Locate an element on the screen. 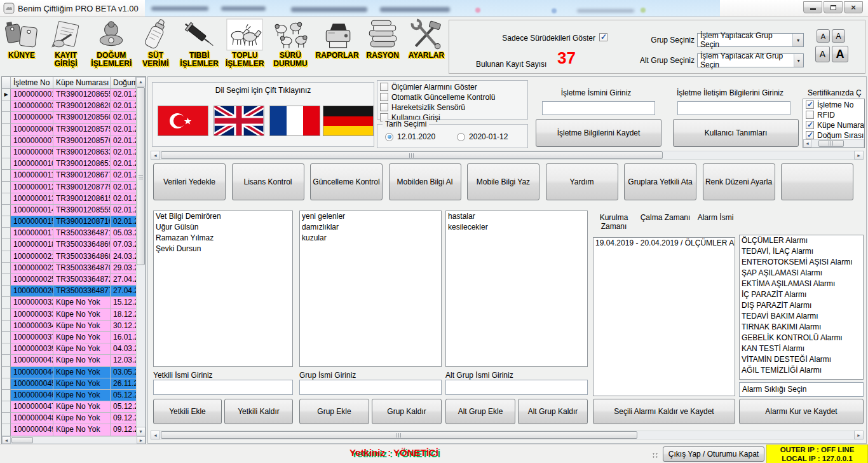  list-item: AĞIL TEMİZLİĞİ Alarmı is located at coordinates (801, 370).